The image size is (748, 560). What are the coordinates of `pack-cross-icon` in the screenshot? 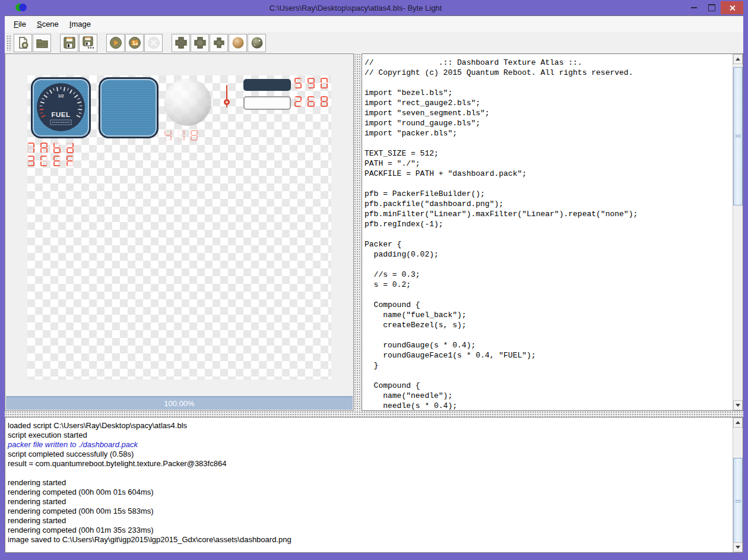 It's located at (181, 43).